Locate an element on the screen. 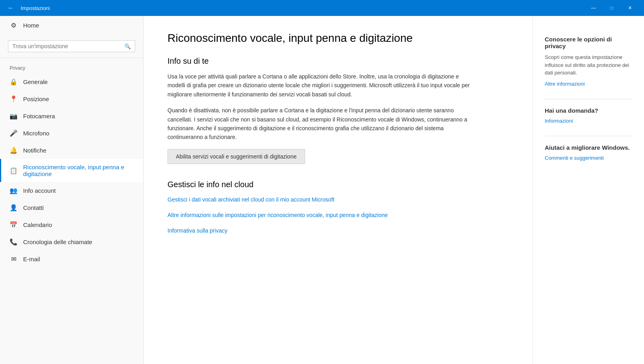 This screenshot has width=644, height=364. contacts-icon: 👤 is located at coordinates (14, 208).